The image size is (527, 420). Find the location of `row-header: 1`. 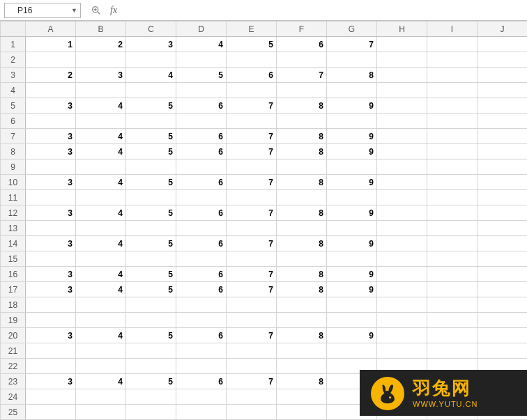

row-header: 1 is located at coordinates (13, 45).